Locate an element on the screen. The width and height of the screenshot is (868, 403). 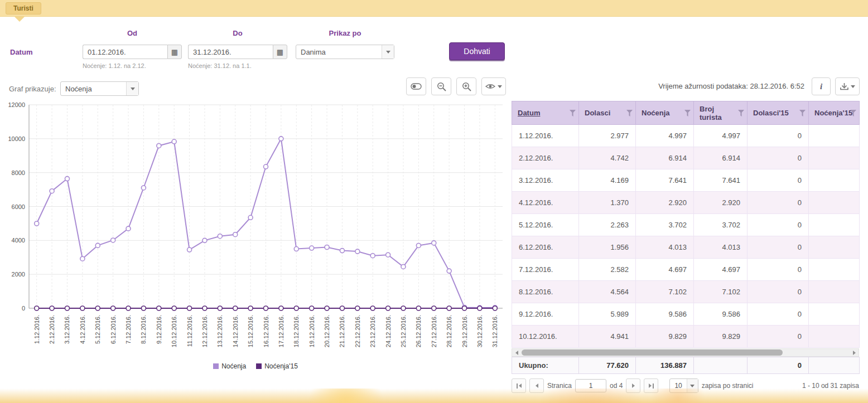
svg-text: 28.12.2016. is located at coordinates (449, 331).